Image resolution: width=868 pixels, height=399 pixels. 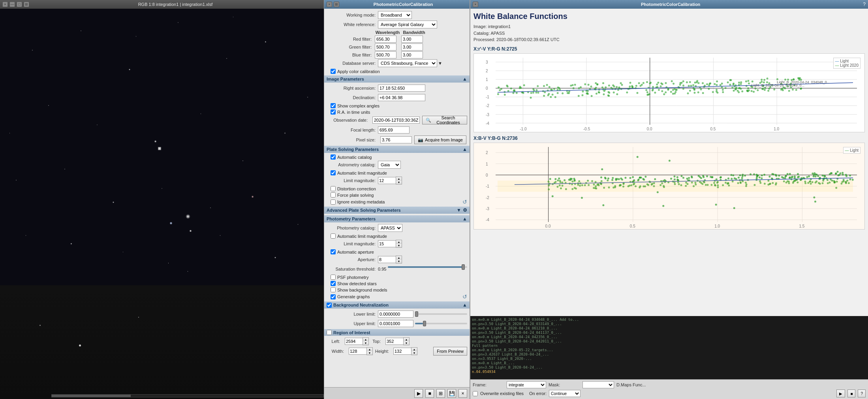 What do you see at coordinates (333, 297) in the screenshot?
I see `gen-graphs-checkbox` at bounding box center [333, 297].